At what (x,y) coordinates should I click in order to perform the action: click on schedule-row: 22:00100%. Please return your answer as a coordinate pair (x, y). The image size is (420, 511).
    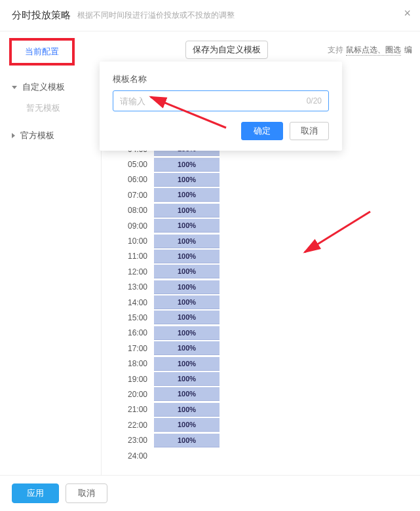
    Looking at the image, I should click on (261, 425).